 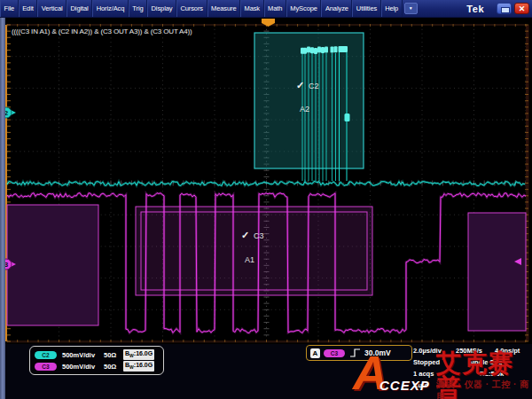 I want to click on watermark-slogan: 测试 · 仪器 · 工控 · 商用, so click(x=484, y=388).